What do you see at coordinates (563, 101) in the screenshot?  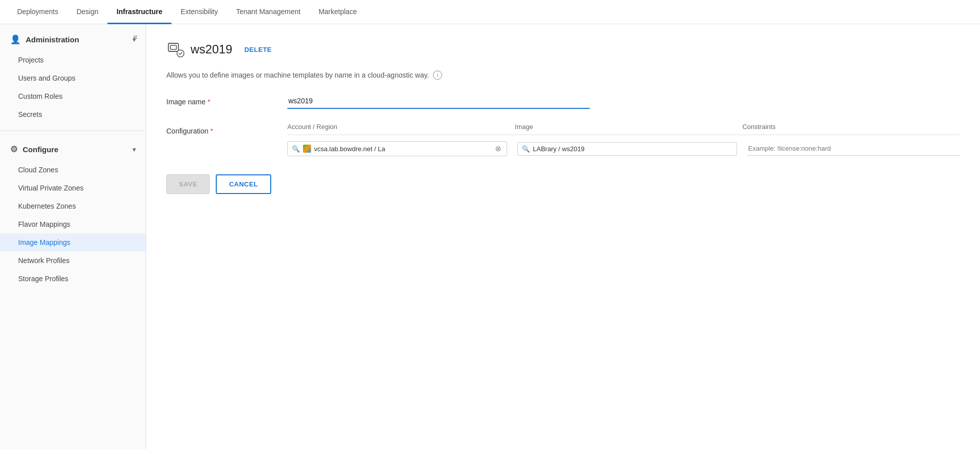 I see `image-name-row: Image name*` at bounding box center [563, 101].